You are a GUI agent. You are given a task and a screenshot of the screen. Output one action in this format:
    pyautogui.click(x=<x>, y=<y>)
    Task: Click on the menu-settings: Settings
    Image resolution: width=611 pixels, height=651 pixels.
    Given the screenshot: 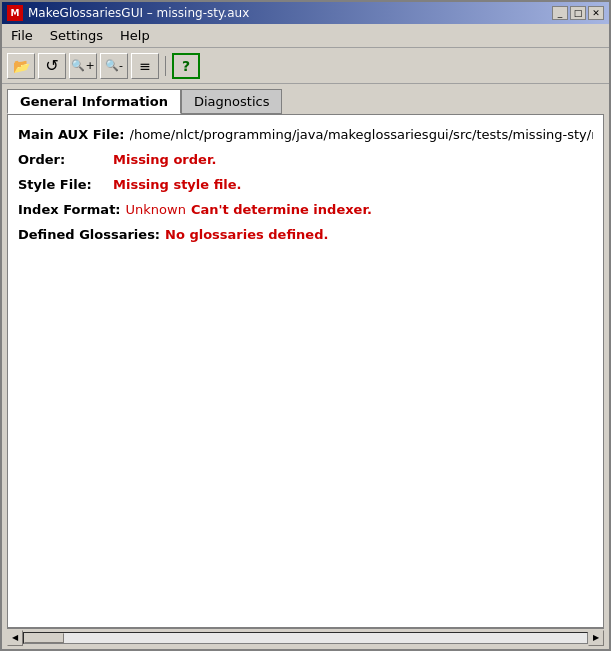 What is the action you would take?
    pyautogui.click(x=76, y=36)
    